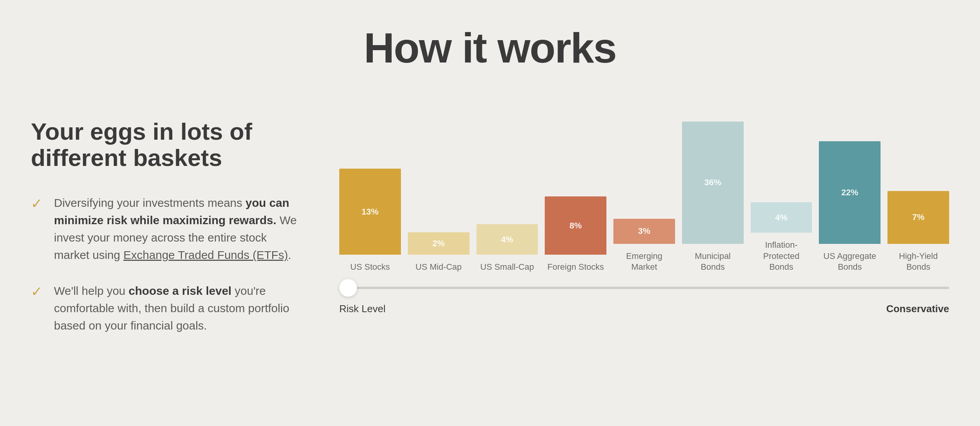  I want to click on bar-percentage-label: 7%, so click(918, 217).